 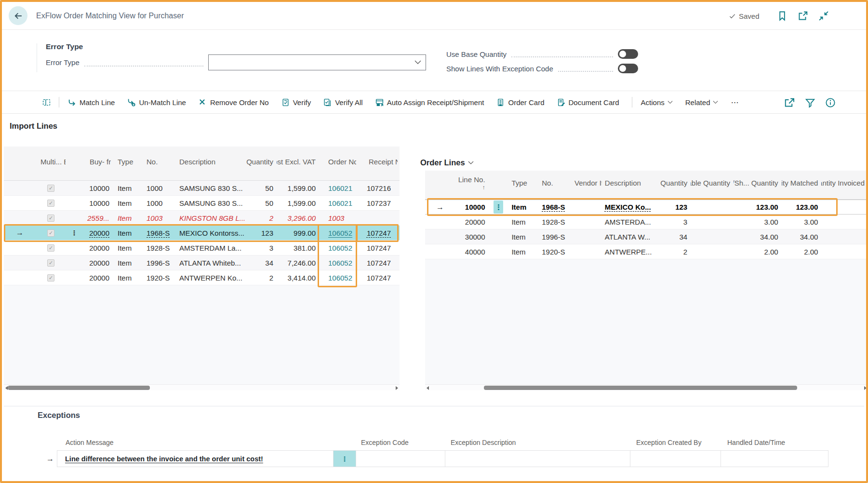 I want to click on import-line-row: ✓ 20000 Item 1928-S AMSTERDAM La... 3 38…, so click(x=201, y=248).